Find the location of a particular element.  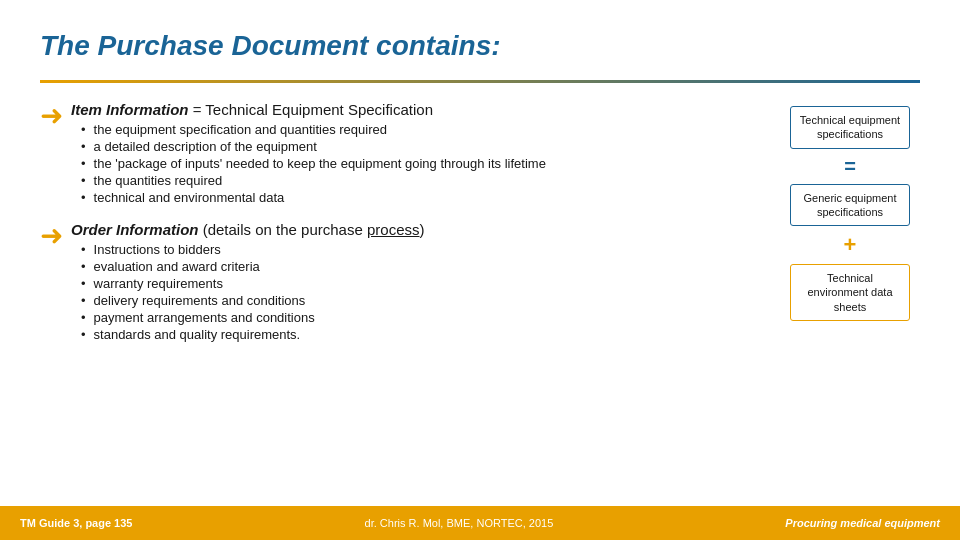

order-information-heading-rest-post: ) is located at coordinates (422, 230).